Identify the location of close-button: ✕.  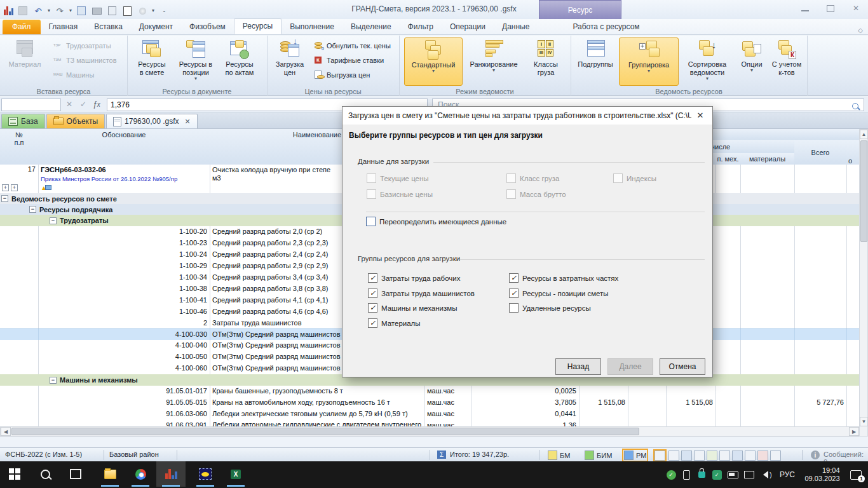
(856, 8).